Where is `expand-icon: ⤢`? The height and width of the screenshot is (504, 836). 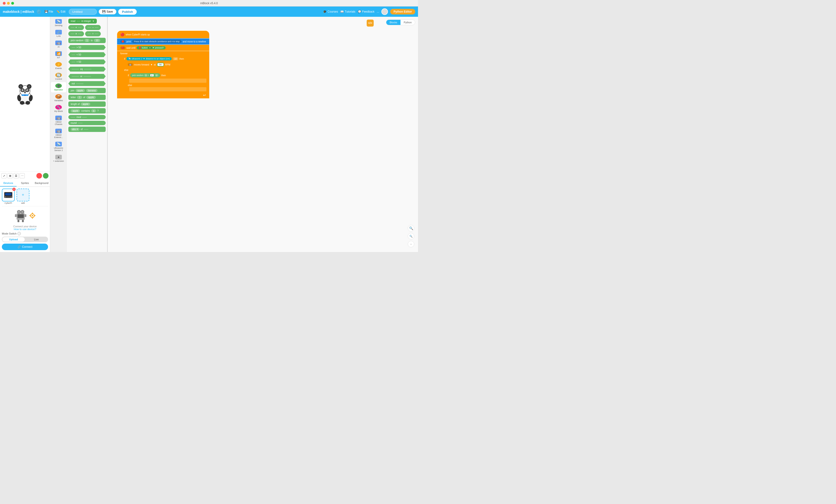 expand-icon: ⤢ is located at coordinates (4, 176).